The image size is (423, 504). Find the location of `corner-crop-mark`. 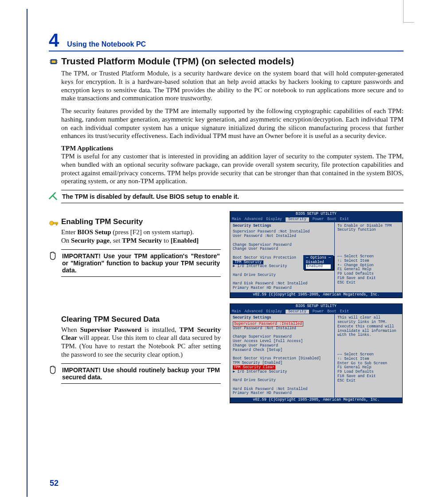

corner-crop-mark is located at coordinates (409, 12).